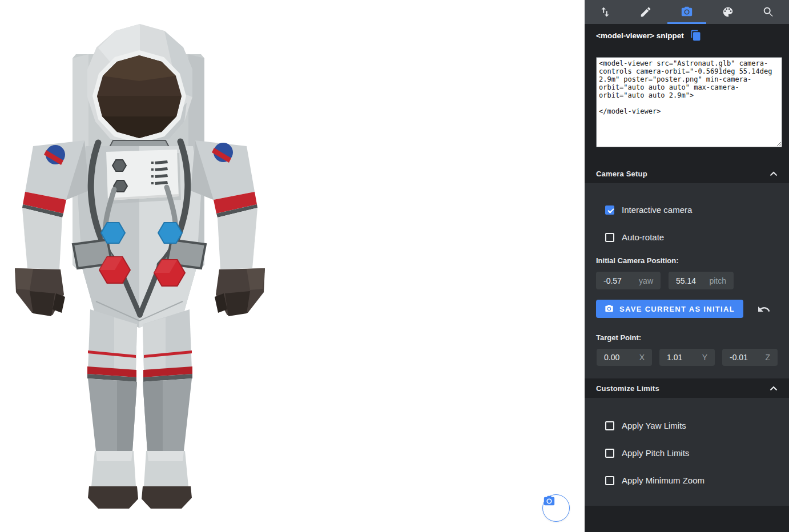  I want to click on copy-icon, so click(696, 35).